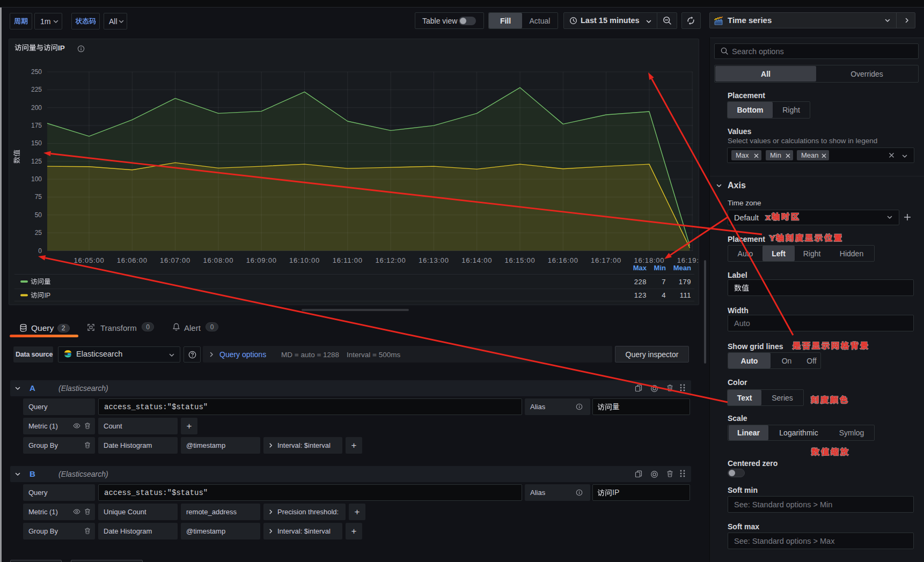 Image resolution: width=924 pixels, height=562 pixels. What do you see at coordinates (686, 295) in the screenshot?
I see `svg-text: 111` at bounding box center [686, 295].